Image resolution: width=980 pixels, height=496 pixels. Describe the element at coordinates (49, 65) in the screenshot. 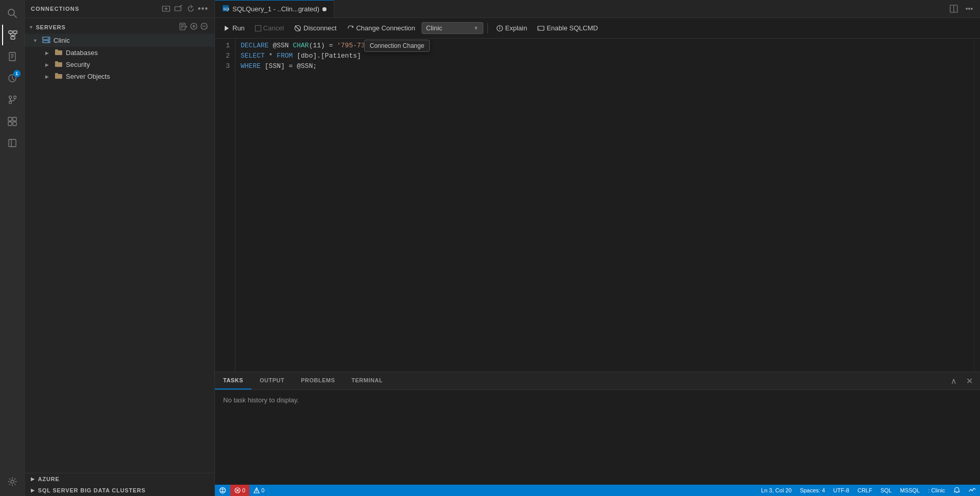

I see `security-expand-arrow: ▶` at that location.